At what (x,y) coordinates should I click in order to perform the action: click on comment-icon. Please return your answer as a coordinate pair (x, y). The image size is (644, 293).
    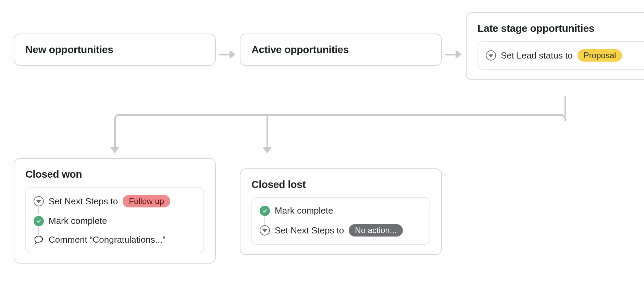
    Looking at the image, I should click on (39, 240).